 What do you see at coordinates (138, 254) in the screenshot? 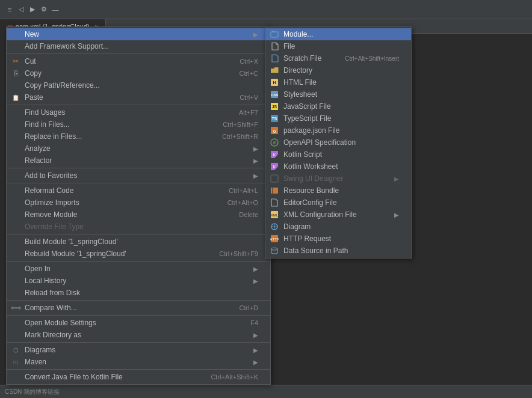
I see `menu-item-rebuild-module: Rebuild Module '1_springCloud' Ctrl+Shif…` at bounding box center [138, 254].